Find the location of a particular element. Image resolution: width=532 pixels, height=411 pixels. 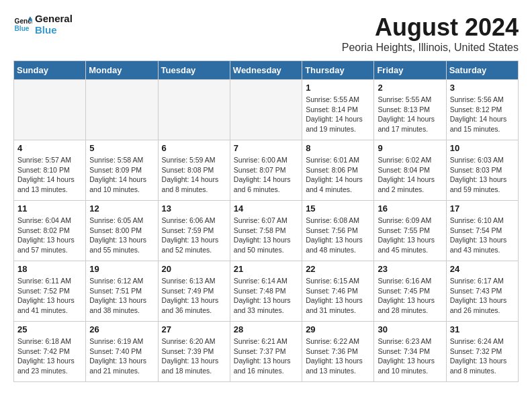

day-info: Sunrise: 6:07 AMSunset: 7:58 PMDaylight:… is located at coordinates (266, 235).